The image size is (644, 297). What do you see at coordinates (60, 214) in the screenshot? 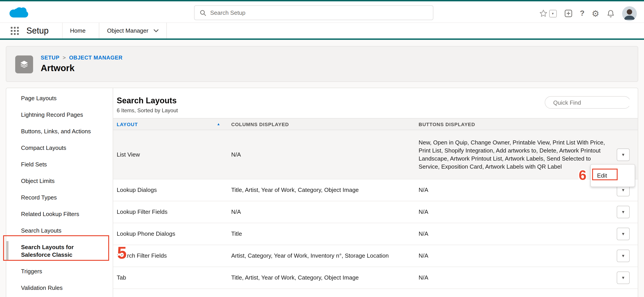
I see `sidebar-item-related-lookup-filters: Related Lookup Filters` at bounding box center [60, 214].